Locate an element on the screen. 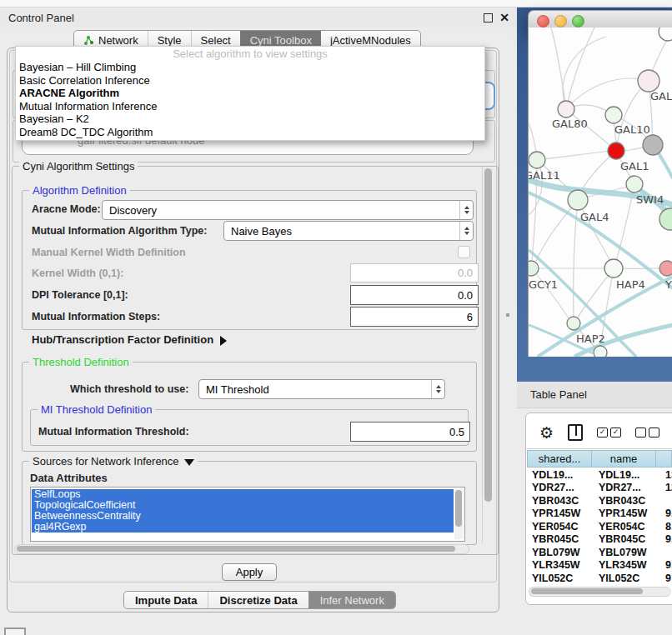 This screenshot has height=635, width=672. which-threshold-label: Which threshold to use: is located at coordinates (129, 389).